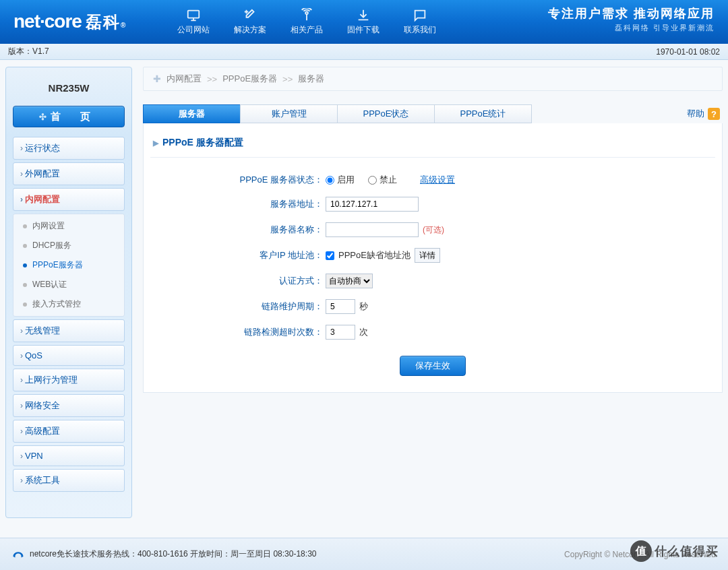 This screenshot has height=570, width=728. What do you see at coordinates (289, 114) in the screenshot?
I see `tab-accounts: 账户管理` at bounding box center [289, 114].